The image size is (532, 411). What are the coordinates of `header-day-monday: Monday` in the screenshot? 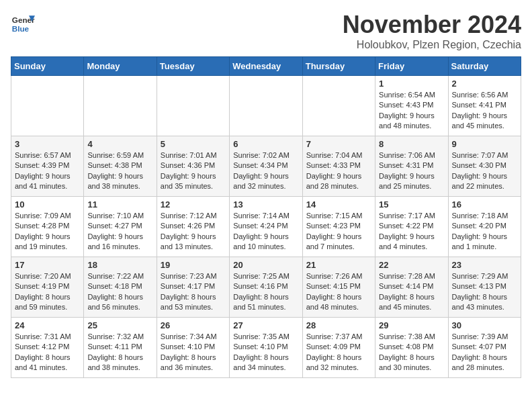 It's located at (120, 66).